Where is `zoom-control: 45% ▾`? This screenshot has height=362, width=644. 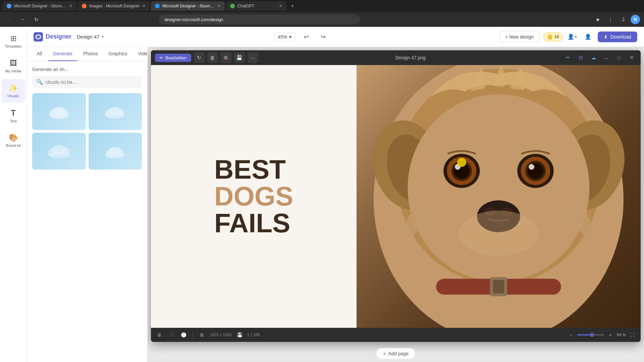 zoom-control: 45% ▾ is located at coordinates (284, 37).